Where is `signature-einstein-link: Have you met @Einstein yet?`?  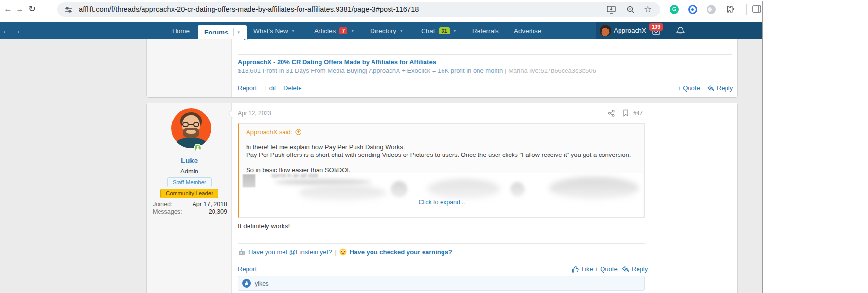
signature-einstein-link: Have you met @Einstein yet? is located at coordinates (290, 252).